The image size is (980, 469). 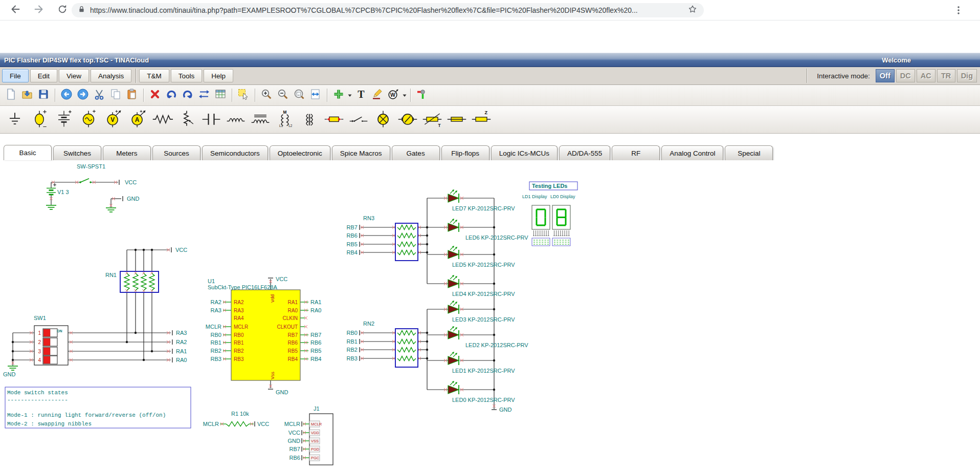 I want to click on zoom-fit-button, so click(x=316, y=95).